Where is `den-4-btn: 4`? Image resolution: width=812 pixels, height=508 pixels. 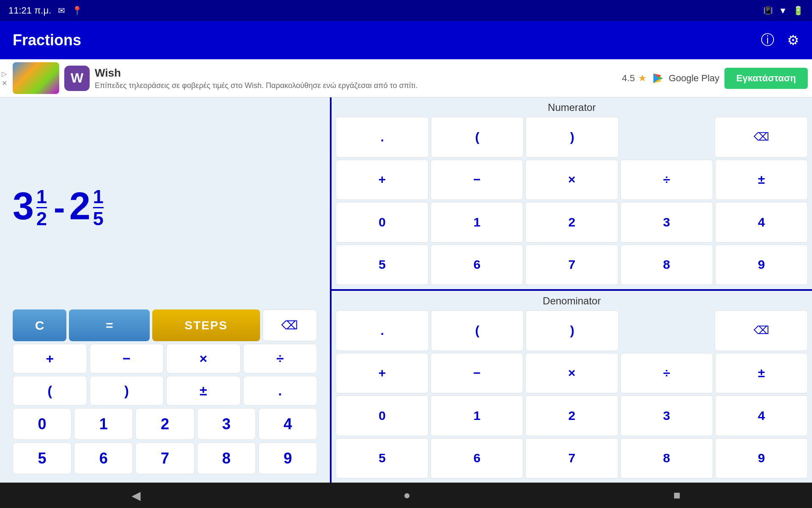
den-4-btn: 4 is located at coordinates (761, 416).